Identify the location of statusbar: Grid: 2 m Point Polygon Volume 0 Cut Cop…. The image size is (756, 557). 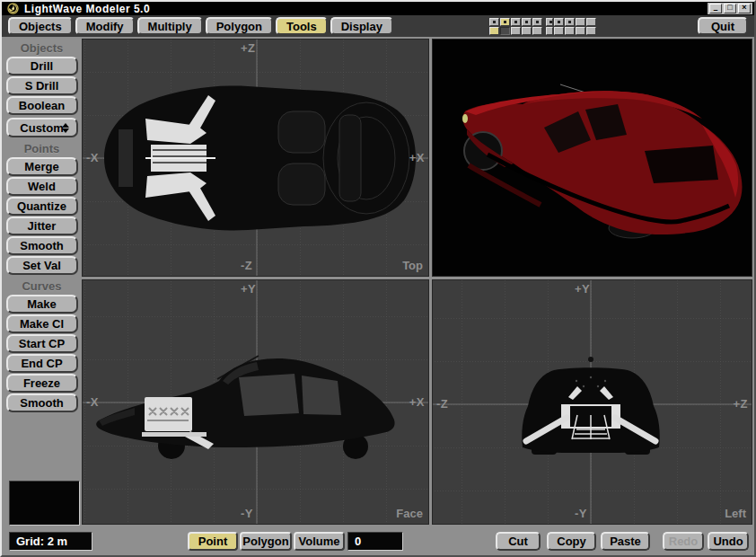
(378, 541).